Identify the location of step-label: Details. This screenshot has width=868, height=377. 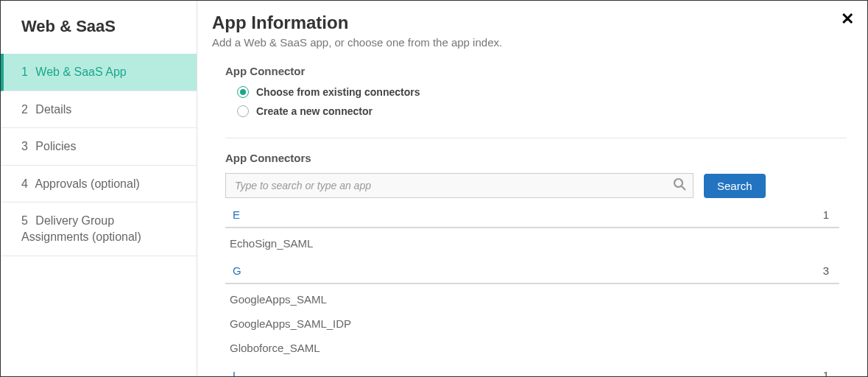
(53, 109).